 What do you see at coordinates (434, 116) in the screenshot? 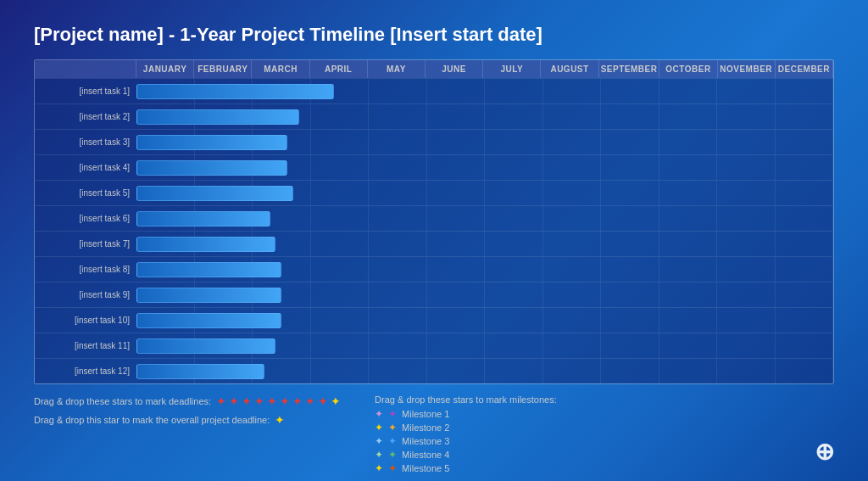
I see `gantt-row: [insert task 2]` at bounding box center [434, 116].